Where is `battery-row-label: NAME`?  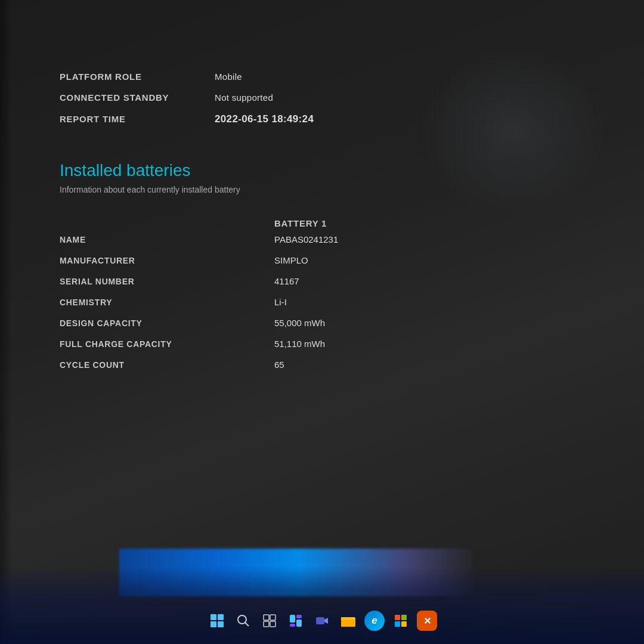 battery-row-label: NAME is located at coordinates (143, 240).